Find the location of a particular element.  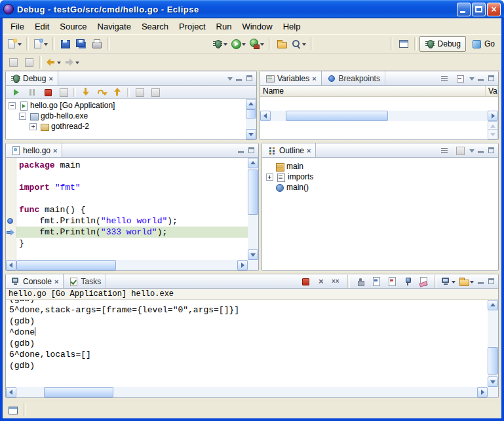

tab-hello-go: hello.go × is located at coordinates (34, 151).